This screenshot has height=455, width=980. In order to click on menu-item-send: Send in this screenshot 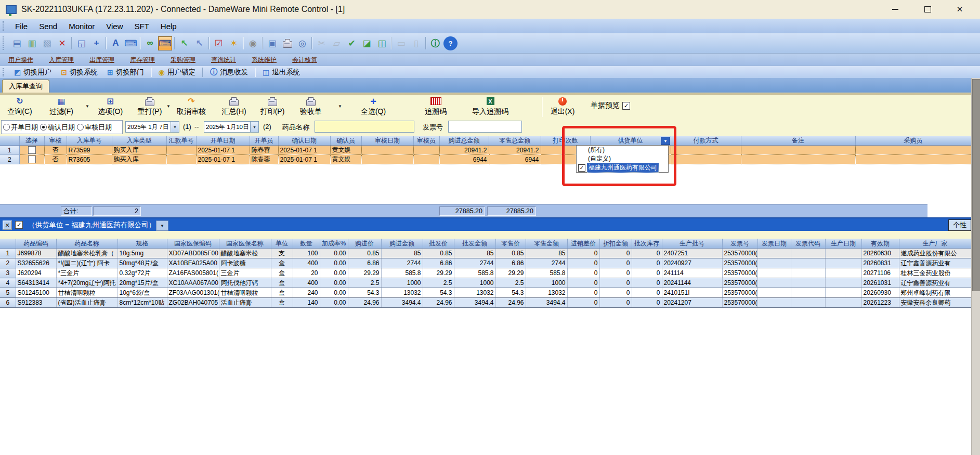, I will do `click(48, 26)`.